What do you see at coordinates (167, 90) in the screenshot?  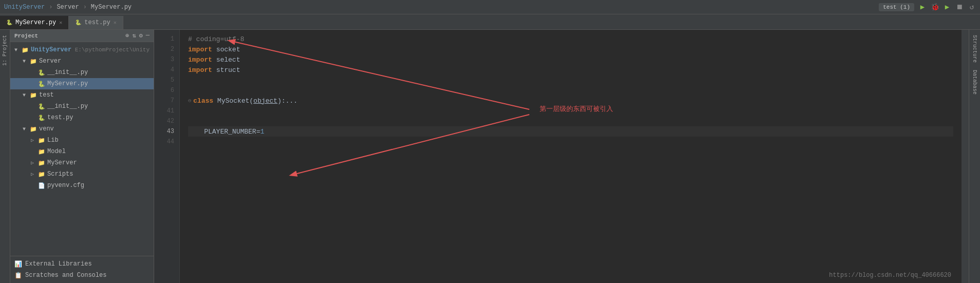 I see `ln-6: 6` at bounding box center [167, 90].